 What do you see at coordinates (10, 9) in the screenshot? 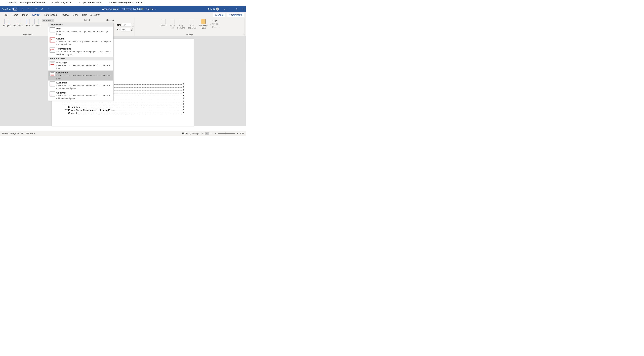
I see `autosave-toggle: AutoSave Off` at bounding box center [10, 9].